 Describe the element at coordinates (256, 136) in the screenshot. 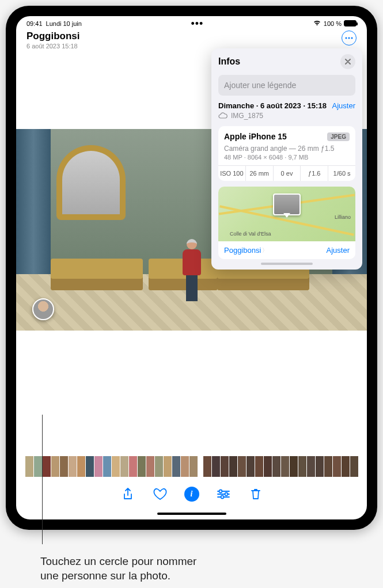

I see `camera-model: Apple iPhone 15` at that location.